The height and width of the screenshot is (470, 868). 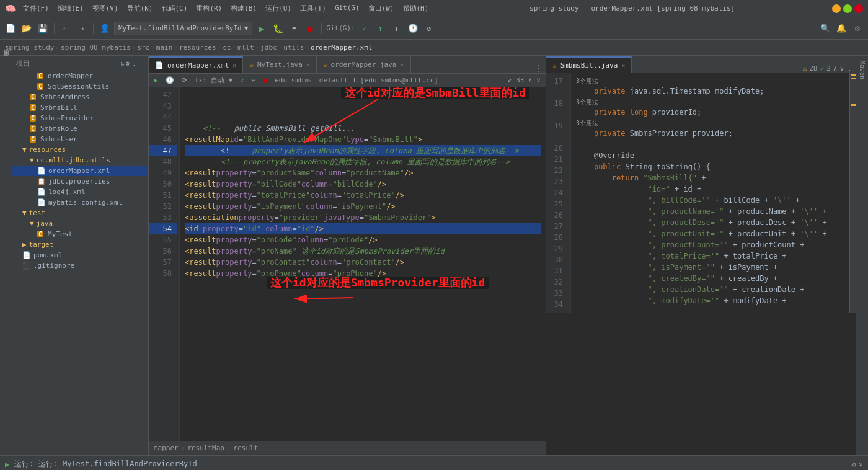 What do you see at coordinates (416, 9) in the screenshot?
I see `menu-help: 帮助(H)` at bounding box center [416, 9].